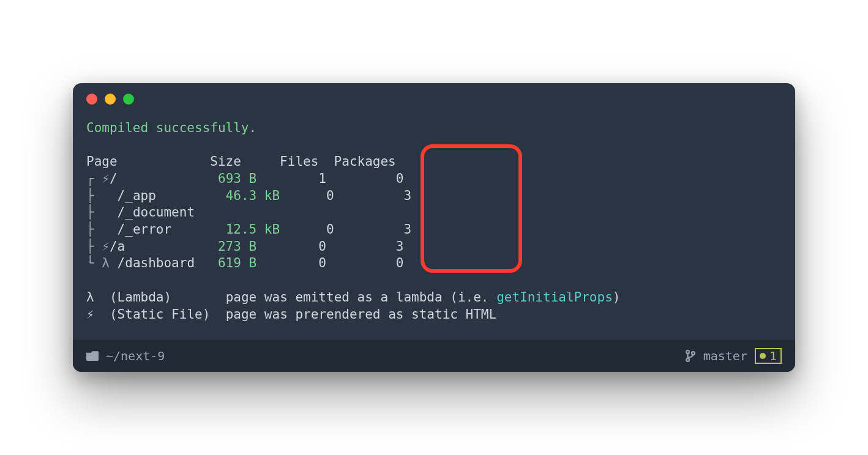  What do you see at coordinates (434, 356) in the screenshot?
I see `status-bar: ~/next-9 master 1` at bounding box center [434, 356].